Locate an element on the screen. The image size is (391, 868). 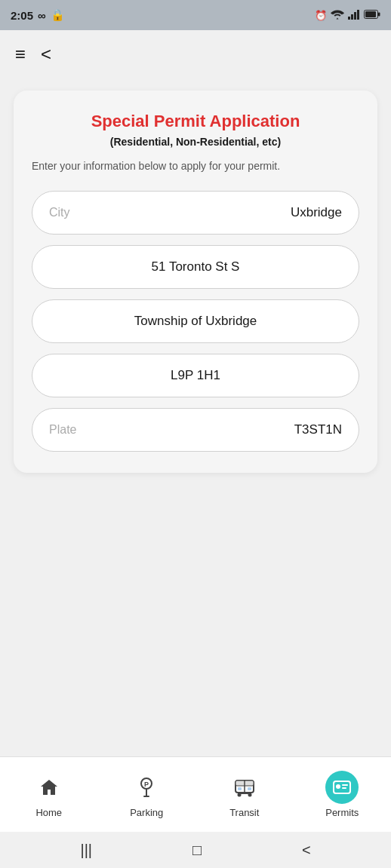
transit-label: Transit is located at coordinates (245, 813).